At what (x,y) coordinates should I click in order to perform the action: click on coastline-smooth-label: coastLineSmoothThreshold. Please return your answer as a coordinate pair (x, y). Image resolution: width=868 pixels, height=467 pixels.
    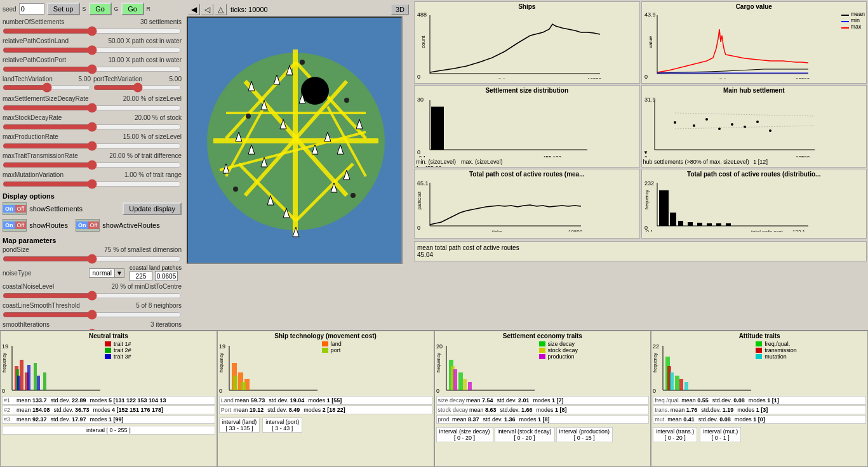
    Looking at the image, I should click on (68, 306).